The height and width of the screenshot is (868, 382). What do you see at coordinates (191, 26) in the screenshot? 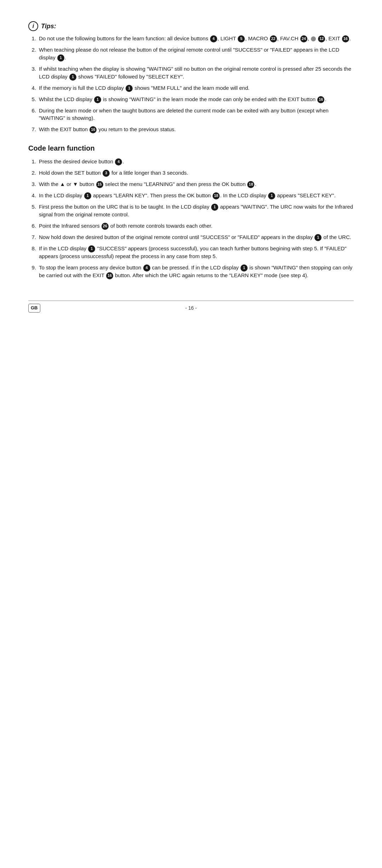
I see `tips-header: i Tips:` at bounding box center [191, 26].